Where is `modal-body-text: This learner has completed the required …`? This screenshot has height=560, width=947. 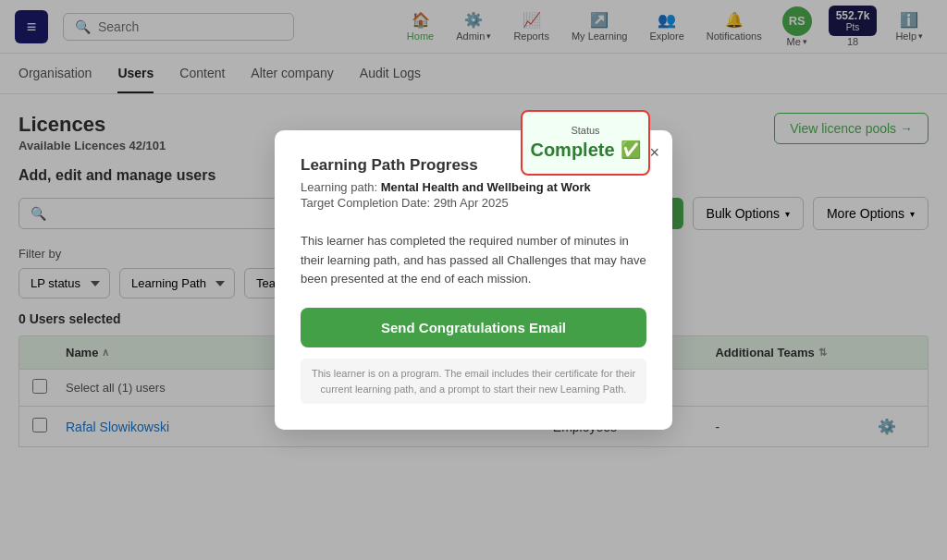 modal-body-text: This learner has completed the required … is located at coordinates (474, 257).